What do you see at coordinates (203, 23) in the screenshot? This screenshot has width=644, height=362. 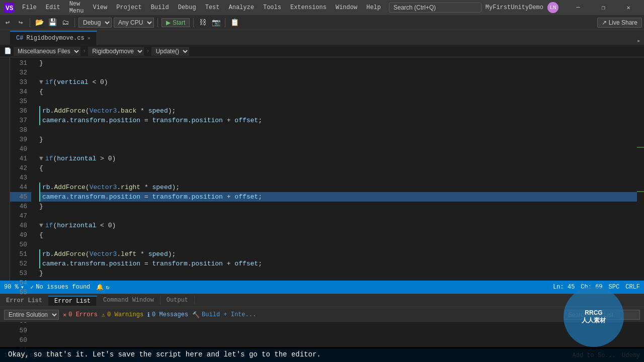 I see `attach-button: ⛓` at bounding box center [203, 23].